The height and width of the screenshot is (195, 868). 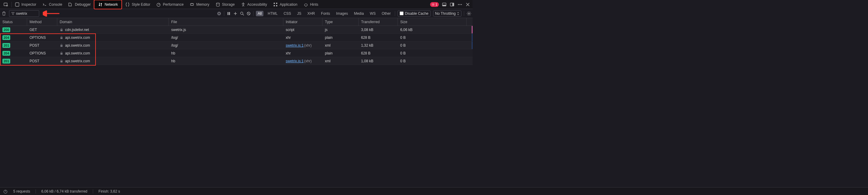 What do you see at coordinates (26, 5) in the screenshot?
I see `tab-inspector: Inspector` at bounding box center [26, 5].